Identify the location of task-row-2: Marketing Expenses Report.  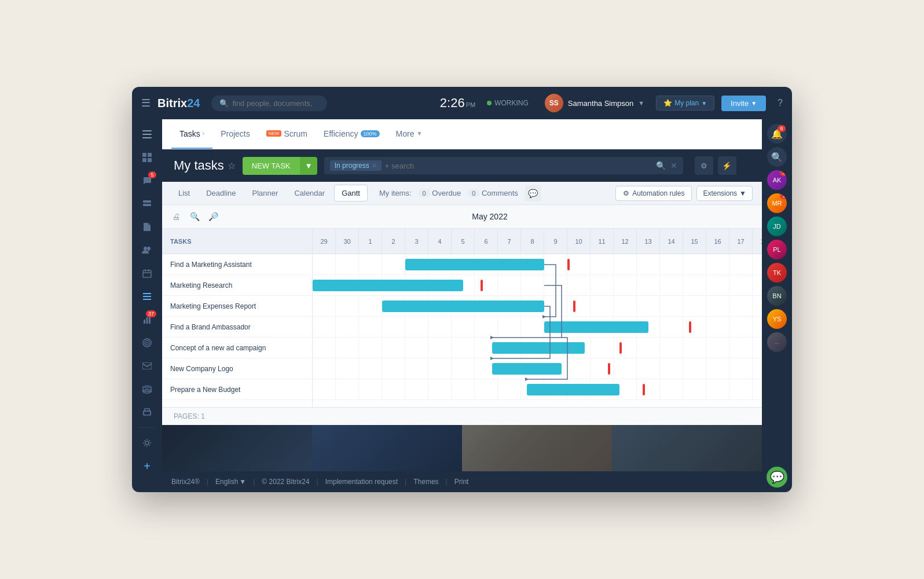
(237, 306).